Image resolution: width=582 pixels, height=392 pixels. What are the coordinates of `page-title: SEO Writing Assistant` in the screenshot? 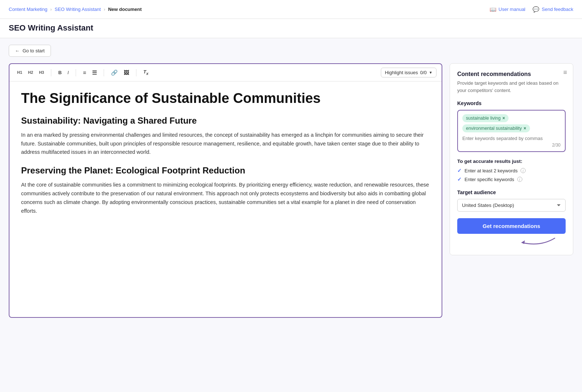 It's located at (291, 28).